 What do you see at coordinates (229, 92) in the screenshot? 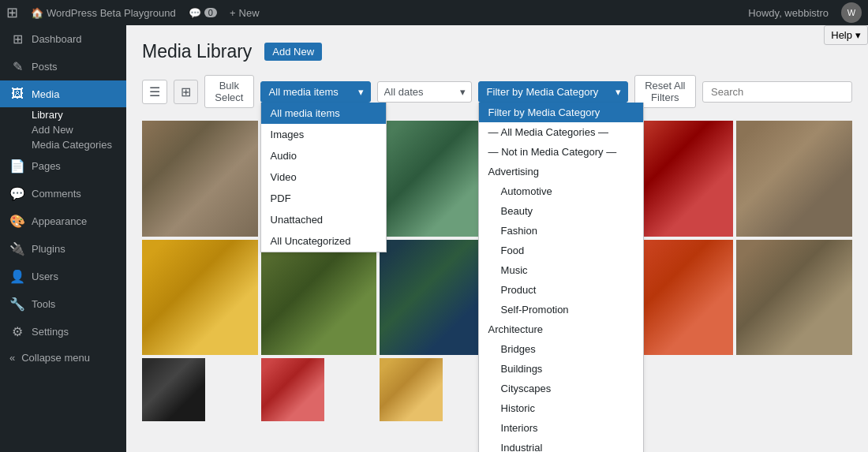
I see `bulk-select-button: Bulk Select` at bounding box center [229, 92].